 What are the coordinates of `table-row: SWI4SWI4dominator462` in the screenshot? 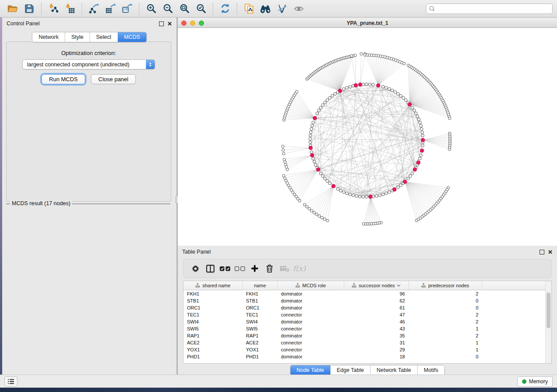 It's located at (367, 322).